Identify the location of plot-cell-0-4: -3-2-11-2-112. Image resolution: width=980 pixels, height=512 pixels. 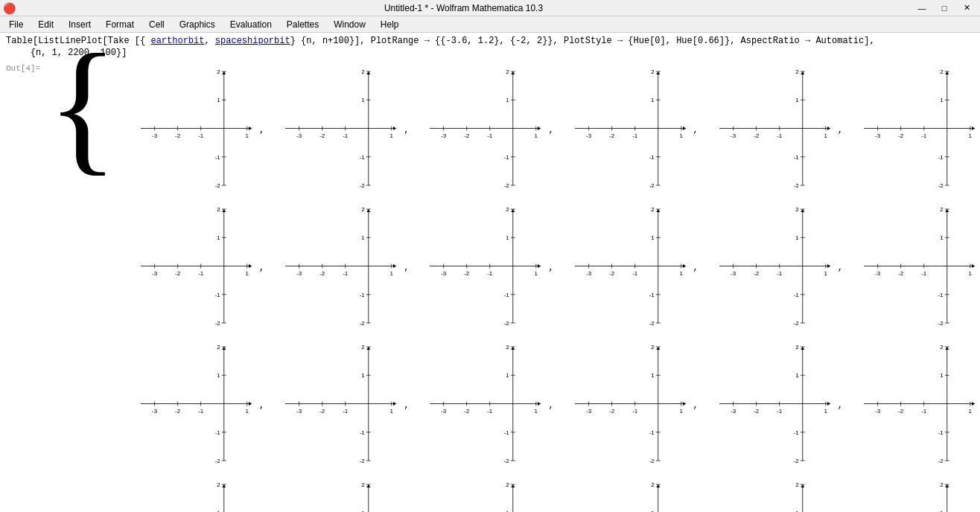
(767, 129).